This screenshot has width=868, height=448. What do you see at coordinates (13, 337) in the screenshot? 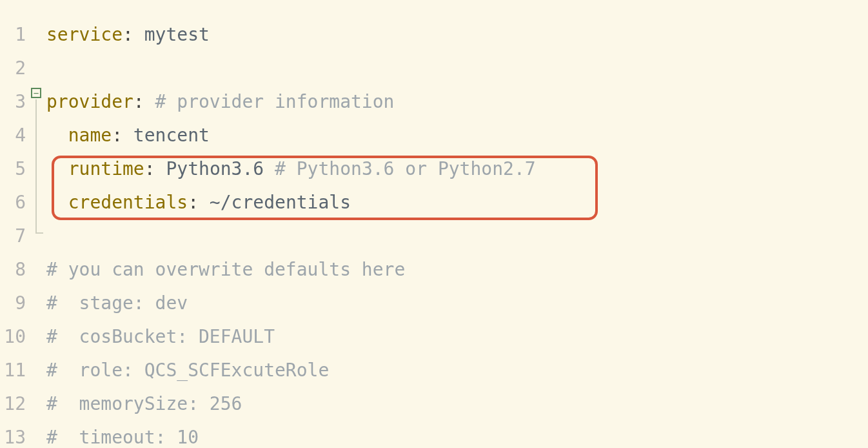
I see `line-number: 10` at bounding box center [13, 337].